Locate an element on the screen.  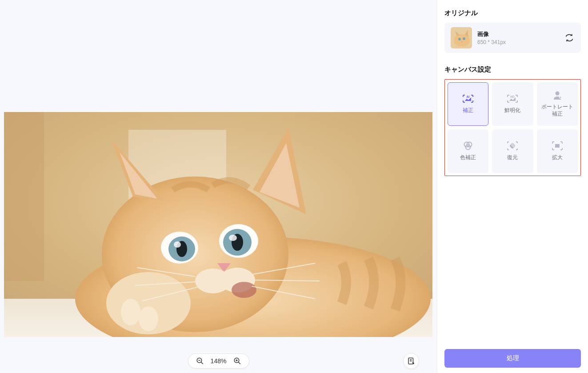
zoom-value: 148% is located at coordinates (219, 361).